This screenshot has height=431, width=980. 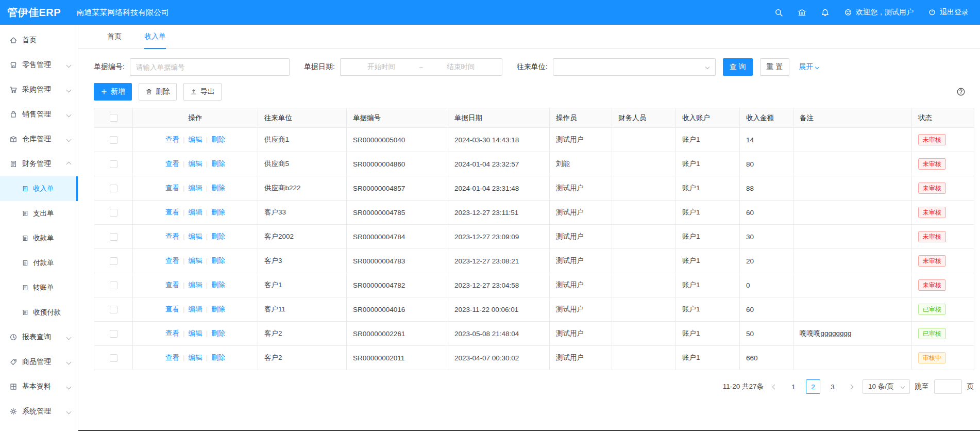 What do you see at coordinates (961, 92) in the screenshot?
I see `help-icon` at bounding box center [961, 92].